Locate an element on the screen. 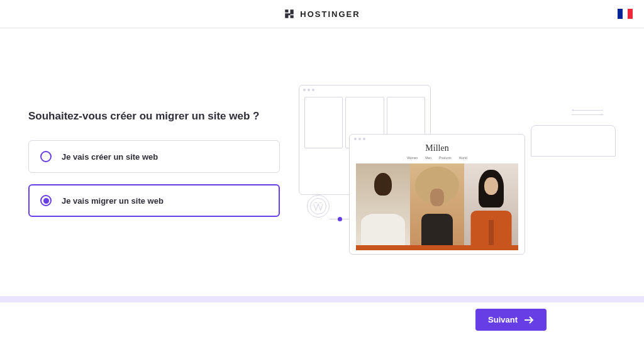 The image size is (644, 337). option-migrate-website: Je vais migrer un site web is located at coordinates (154, 201).